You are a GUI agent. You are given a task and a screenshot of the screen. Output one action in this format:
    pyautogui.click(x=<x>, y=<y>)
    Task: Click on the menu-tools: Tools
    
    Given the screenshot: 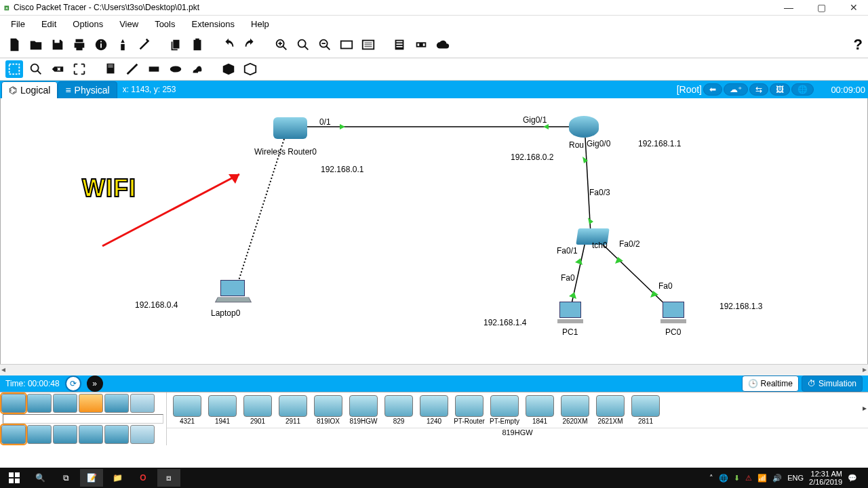 What is the action you would take?
    pyautogui.click(x=165, y=24)
    